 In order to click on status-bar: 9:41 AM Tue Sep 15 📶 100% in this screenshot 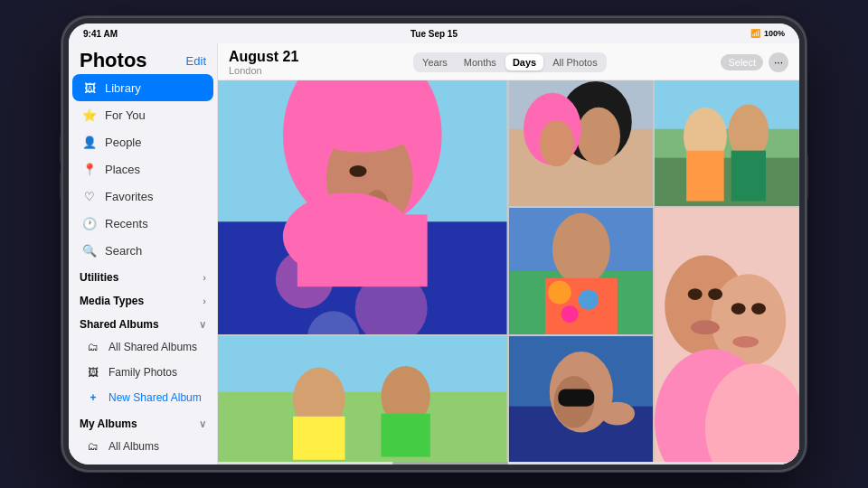, I will do `click(434, 33)`.